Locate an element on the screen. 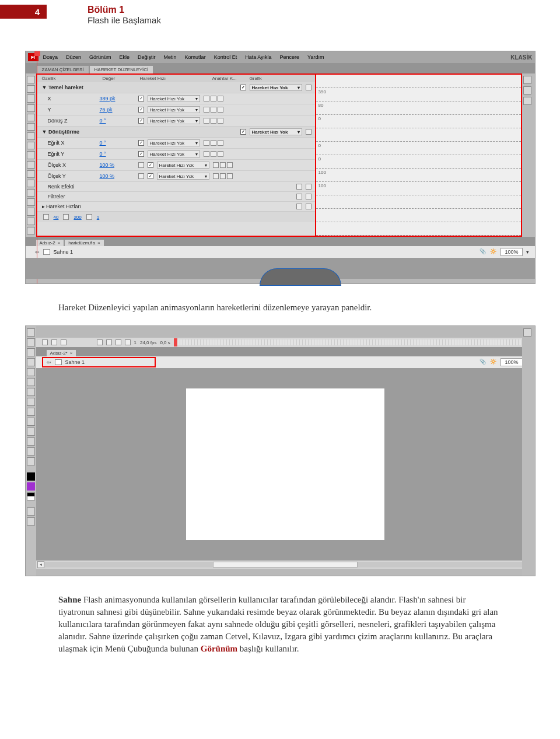  horizontal-scrollbar: ◂ ▸ is located at coordinates (286, 565).